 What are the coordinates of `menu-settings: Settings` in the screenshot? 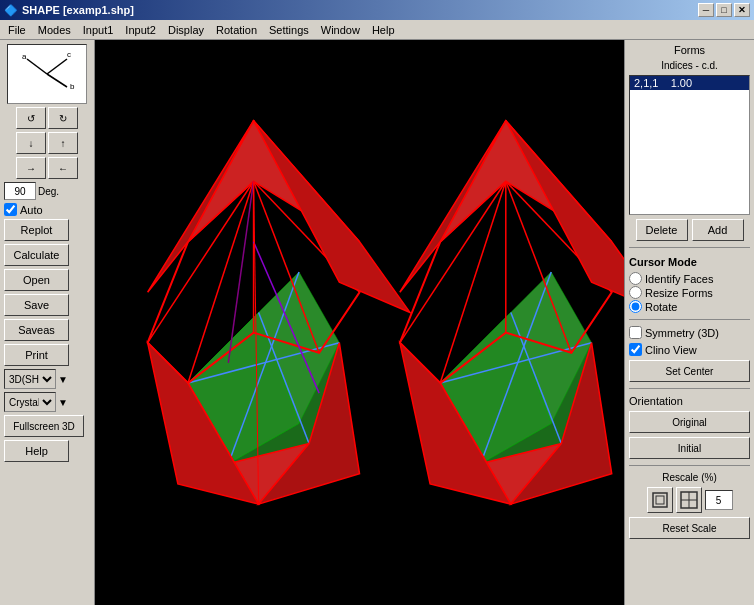 It's located at (289, 30).